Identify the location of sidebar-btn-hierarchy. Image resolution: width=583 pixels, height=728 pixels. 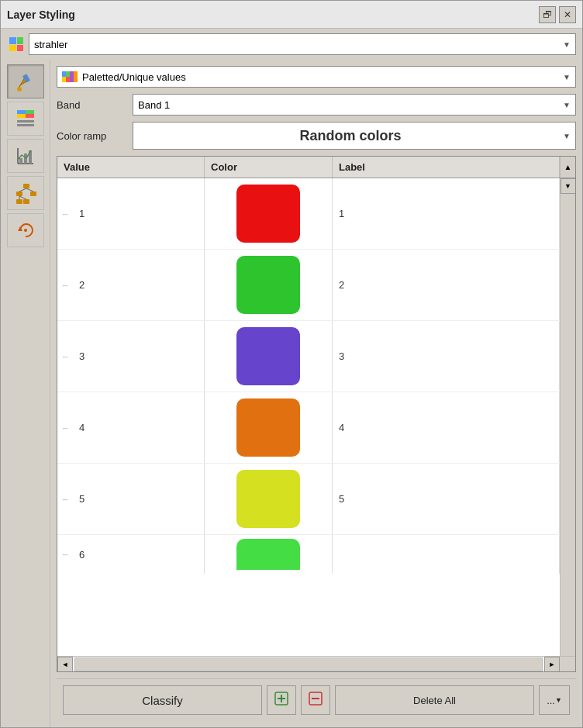
(26, 193).